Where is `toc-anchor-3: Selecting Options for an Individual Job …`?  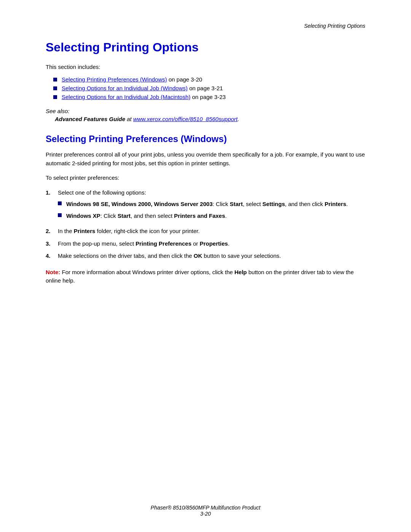 toc-anchor-3: Selecting Options for an Individual Job … is located at coordinates (126, 97).